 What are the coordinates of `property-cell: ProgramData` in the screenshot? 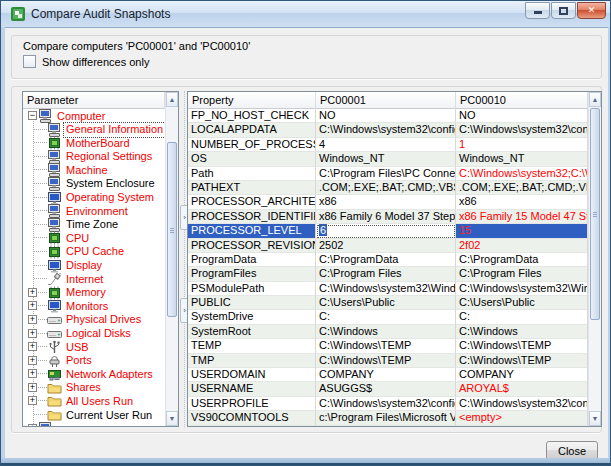 It's located at (252, 260).